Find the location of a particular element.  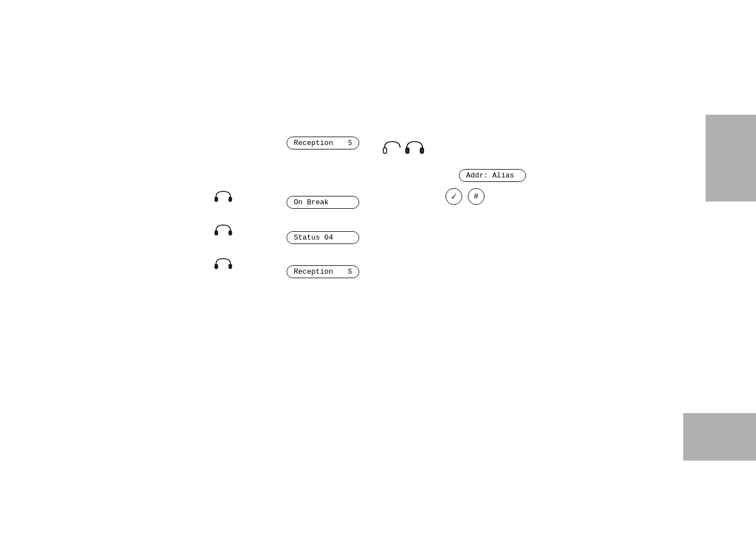

pill-reception-top-suffix: S is located at coordinates (350, 143).